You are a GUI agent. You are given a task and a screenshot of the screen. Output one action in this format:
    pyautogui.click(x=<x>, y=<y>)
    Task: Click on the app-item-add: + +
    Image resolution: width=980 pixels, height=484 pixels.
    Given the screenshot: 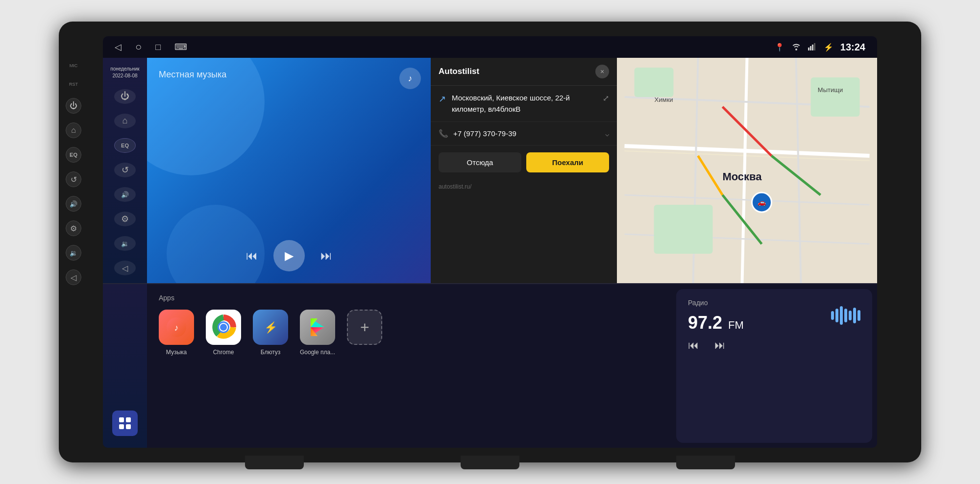 What is the action you would take?
    pyautogui.click(x=365, y=333)
    